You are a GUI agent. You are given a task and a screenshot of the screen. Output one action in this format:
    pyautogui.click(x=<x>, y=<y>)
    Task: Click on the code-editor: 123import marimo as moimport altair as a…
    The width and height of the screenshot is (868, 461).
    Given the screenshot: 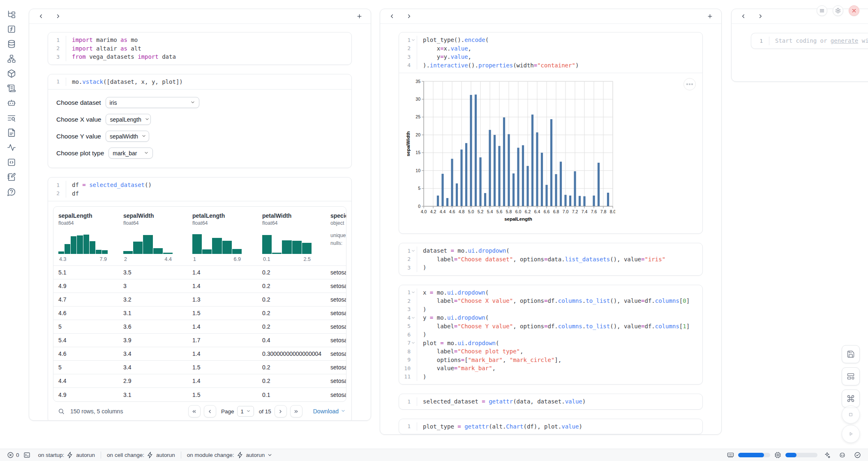 What is the action you would take?
    pyautogui.click(x=200, y=48)
    